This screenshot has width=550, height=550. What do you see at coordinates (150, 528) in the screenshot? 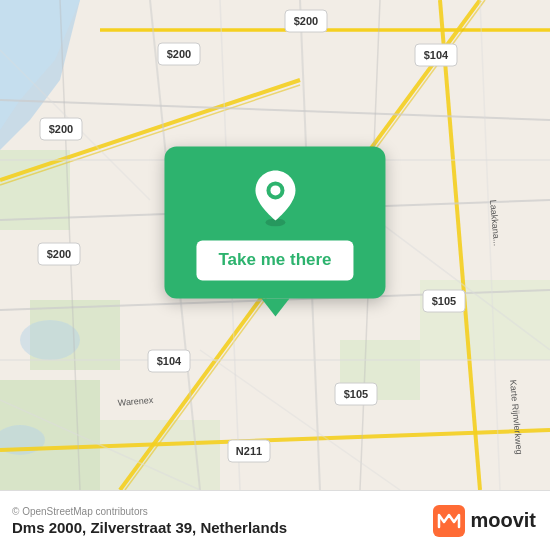
I see `location-name: Dms 2000, Zilverstraat 39, Netherlands` at bounding box center [150, 528].